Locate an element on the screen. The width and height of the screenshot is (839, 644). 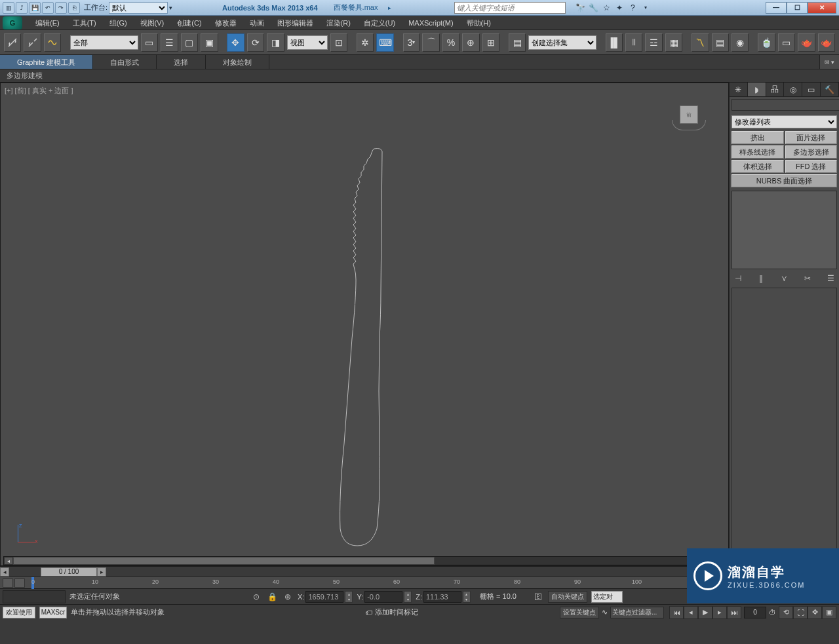
binoculars-icon: 🔭 is located at coordinates (580, 8).